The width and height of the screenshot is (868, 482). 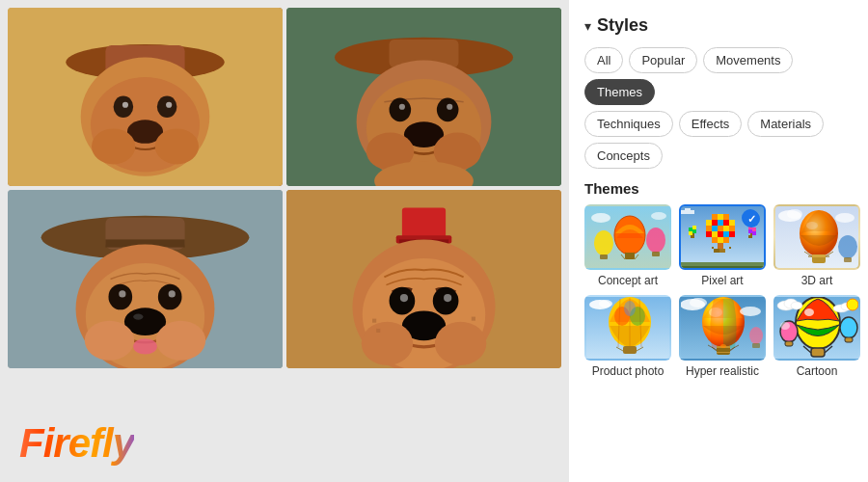 What do you see at coordinates (817, 328) in the screenshot?
I see `theme-thumb-cartoon` at bounding box center [817, 328].